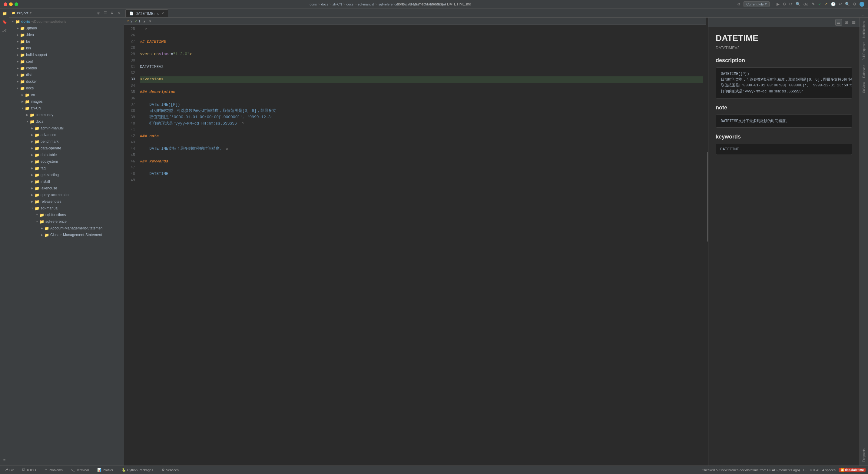  I want to click on list-item: ▶📁community, so click(67, 115).